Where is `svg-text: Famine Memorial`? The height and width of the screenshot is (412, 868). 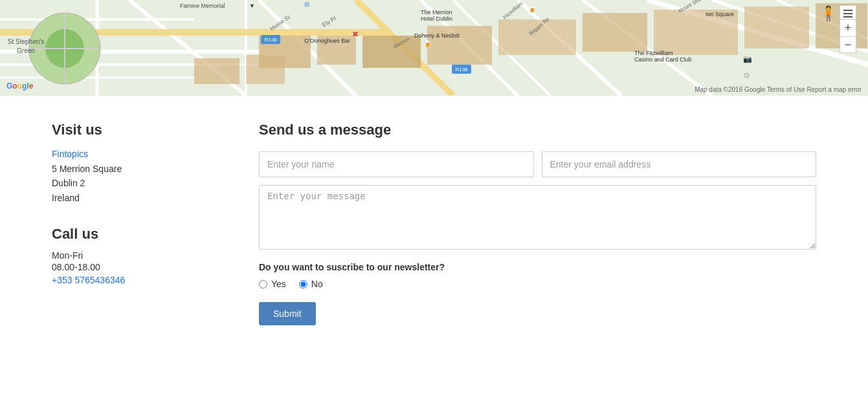
svg-text: Famine Memorial is located at coordinates (203, 6).